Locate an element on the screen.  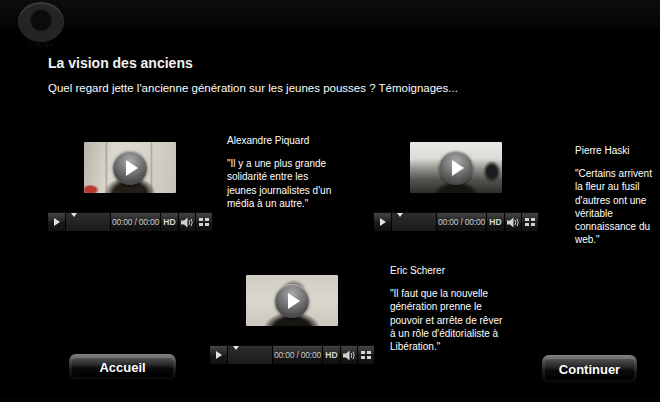
video-player-scherer: 00:00 / 00:00 HD is located at coordinates (292, 305).